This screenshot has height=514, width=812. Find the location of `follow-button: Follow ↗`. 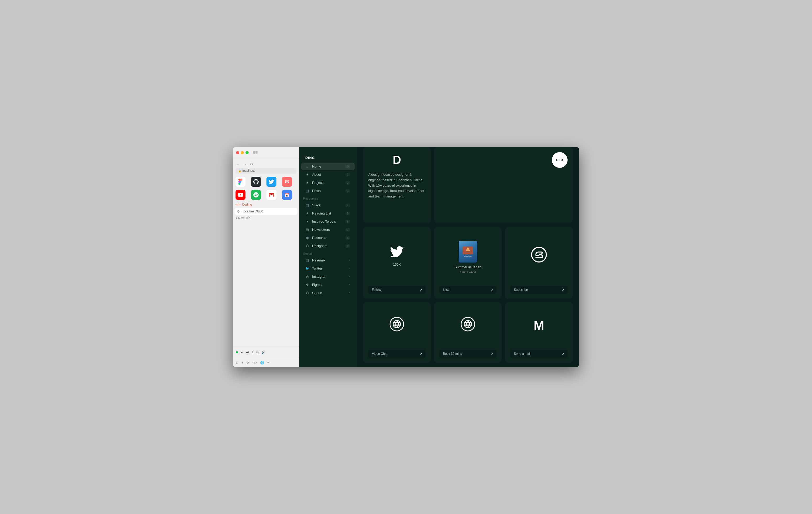

follow-button: Follow ↗ is located at coordinates (397, 290).